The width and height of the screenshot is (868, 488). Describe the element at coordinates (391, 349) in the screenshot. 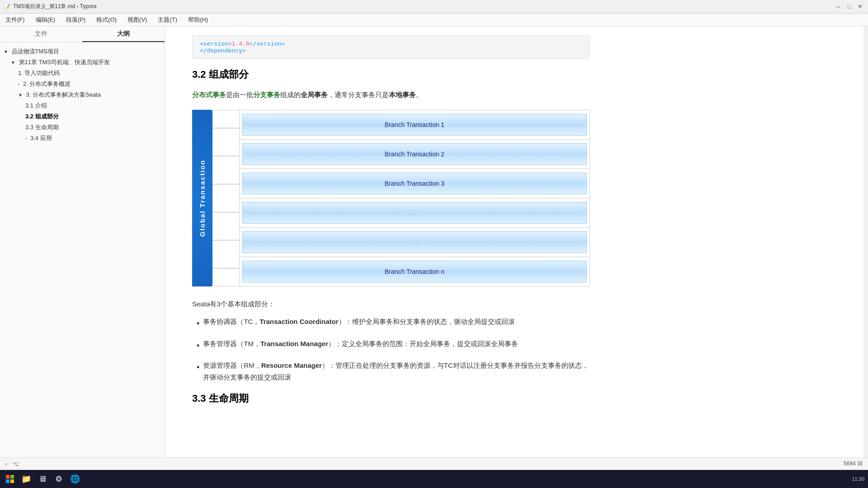

I see `bullet-list: • 事务协调器（TC，Transaction Coordinator）：维护全局…` at that location.